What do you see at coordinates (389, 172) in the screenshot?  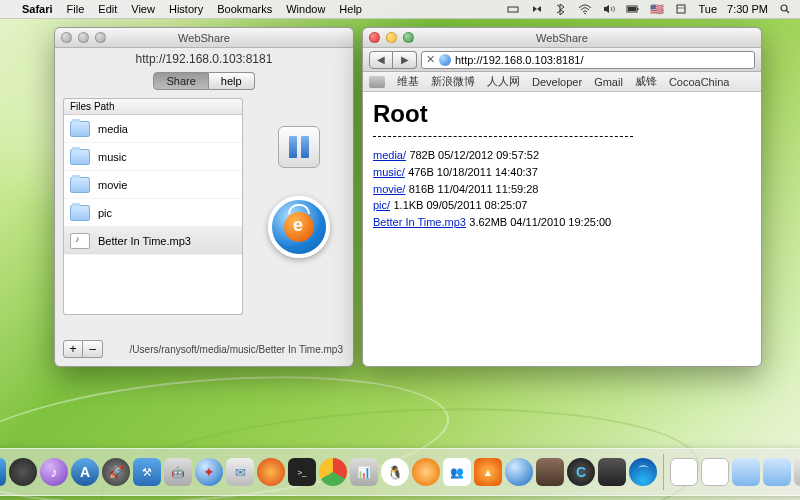 I see `entry-link: music/` at bounding box center [389, 172].